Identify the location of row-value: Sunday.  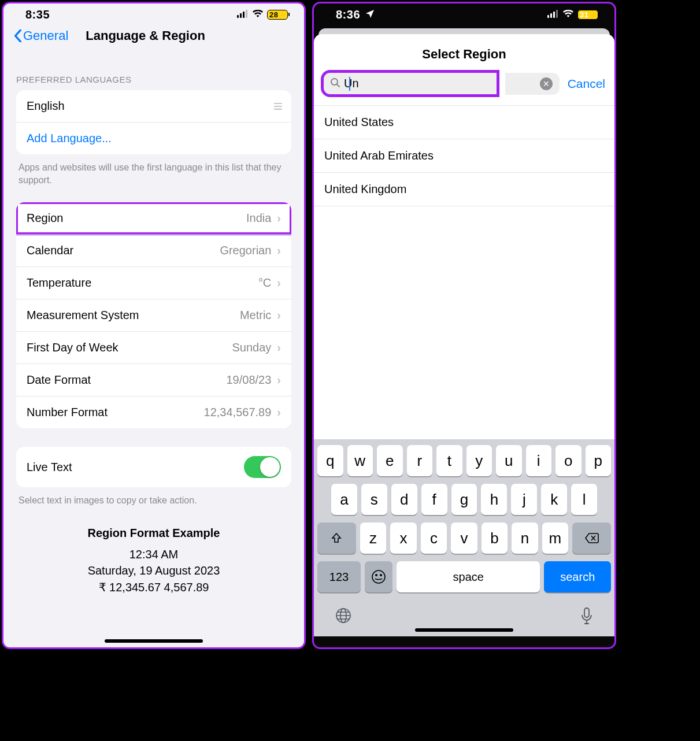
(251, 348).